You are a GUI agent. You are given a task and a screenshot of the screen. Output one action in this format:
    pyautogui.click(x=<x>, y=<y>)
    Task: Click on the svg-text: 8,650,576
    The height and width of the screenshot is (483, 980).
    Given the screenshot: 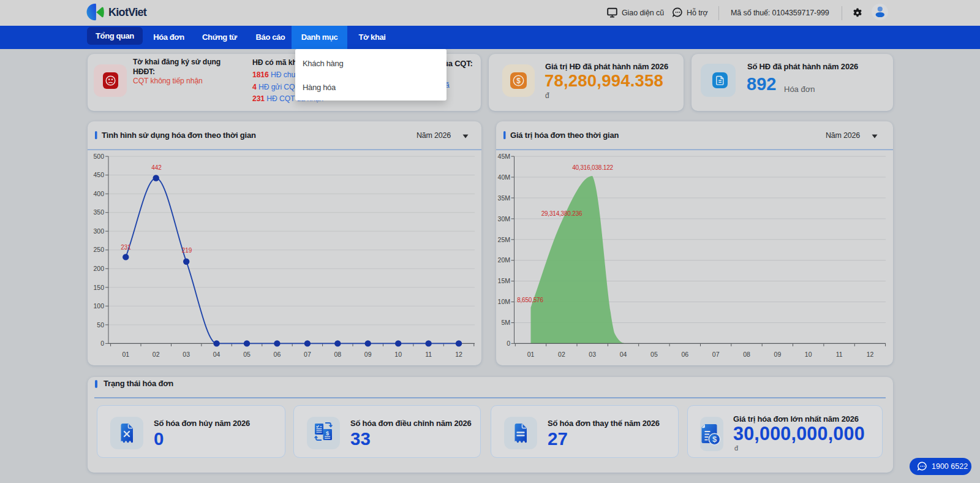 What is the action you would take?
    pyautogui.click(x=530, y=300)
    